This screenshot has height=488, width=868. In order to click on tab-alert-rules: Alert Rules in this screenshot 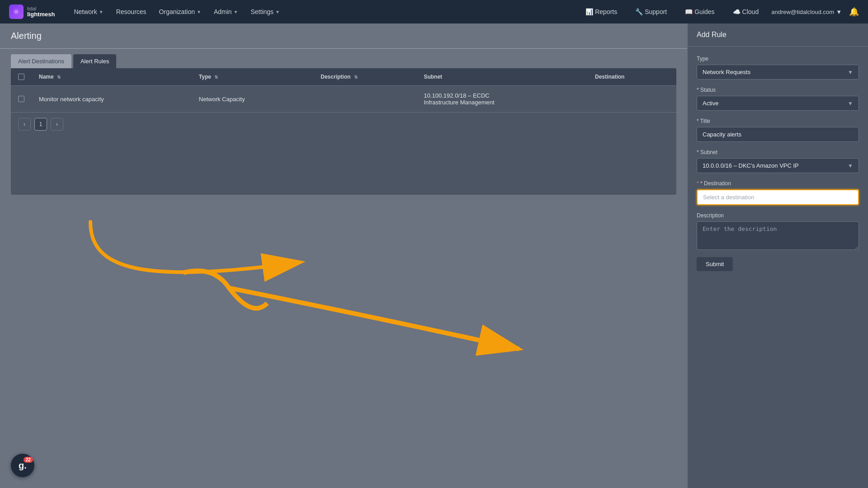, I will do `click(95, 61)`.